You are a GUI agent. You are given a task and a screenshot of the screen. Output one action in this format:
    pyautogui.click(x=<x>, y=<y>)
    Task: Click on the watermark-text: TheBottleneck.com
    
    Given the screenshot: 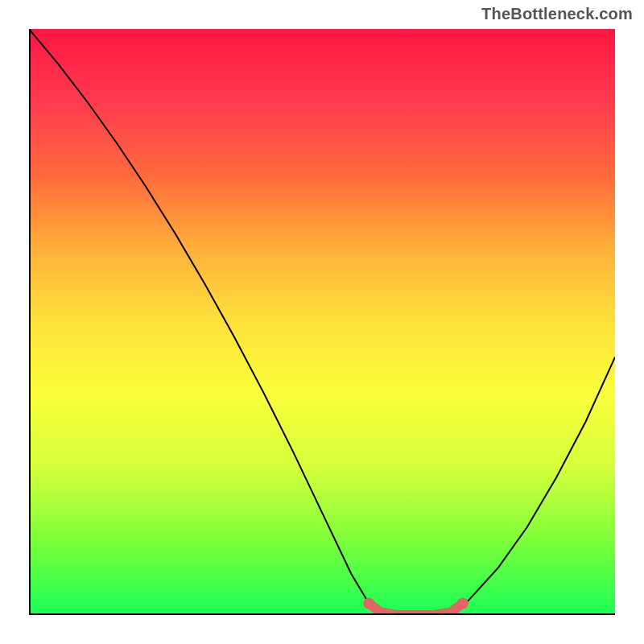 What is the action you would take?
    pyautogui.click(x=557, y=14)
    